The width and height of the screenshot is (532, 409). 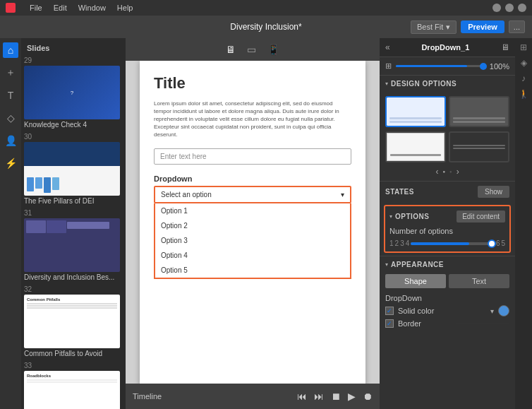 What do you see at coordinates (504, 311) in the screenshot?
I see `color-swatch` at bounding box center [504, 311].